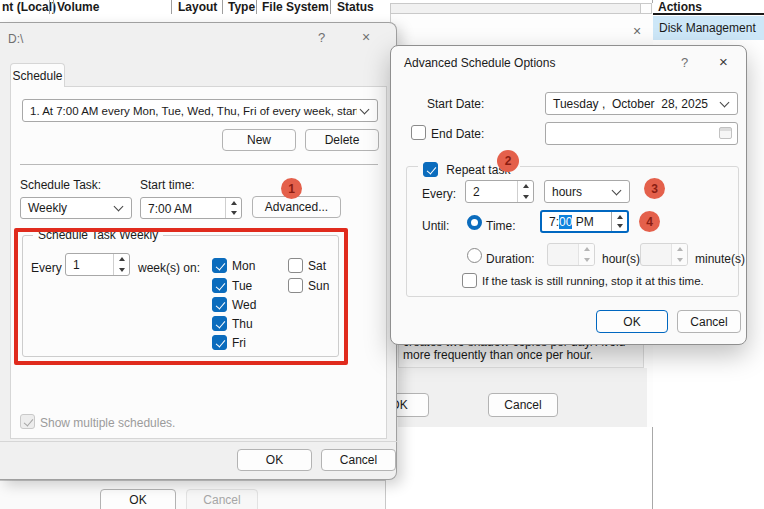 This screenshot has width=764, height=509. Describe the element at coordinates (470, 280) in the screenshot. I see `stop-task-checkbox` at that location.